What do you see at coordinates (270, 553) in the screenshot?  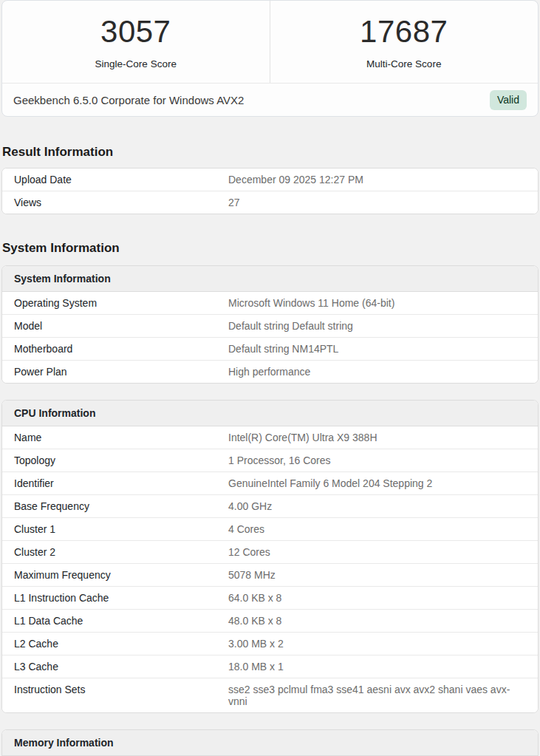 I see `table-row: Cluster 212 Cores` at bounding box center [270, 553].